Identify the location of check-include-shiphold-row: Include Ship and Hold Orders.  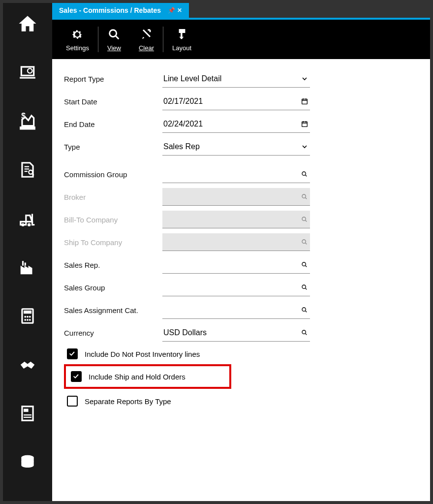
(148, 377).